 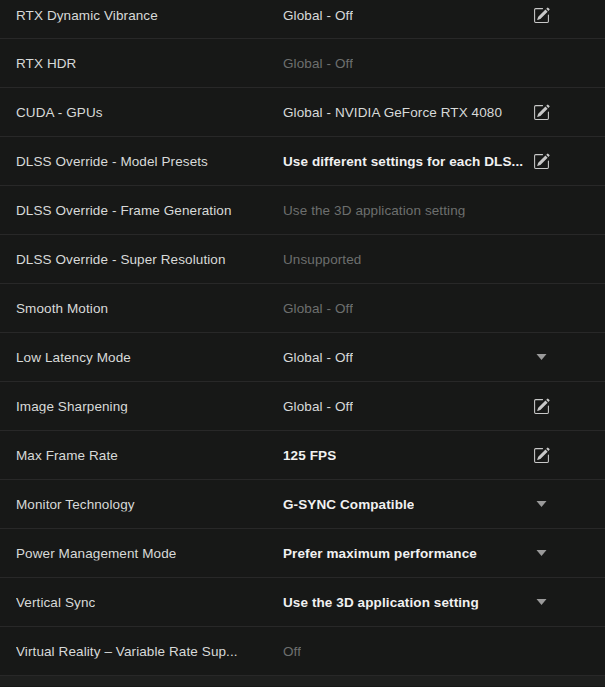 What do you see at coordinates (302, 260) in the screenshot?
I see `setting-row-dlss-override-super-resolution: DLSS Override - Super Resolution Unsuppo…` at bounding box center [302, 260].